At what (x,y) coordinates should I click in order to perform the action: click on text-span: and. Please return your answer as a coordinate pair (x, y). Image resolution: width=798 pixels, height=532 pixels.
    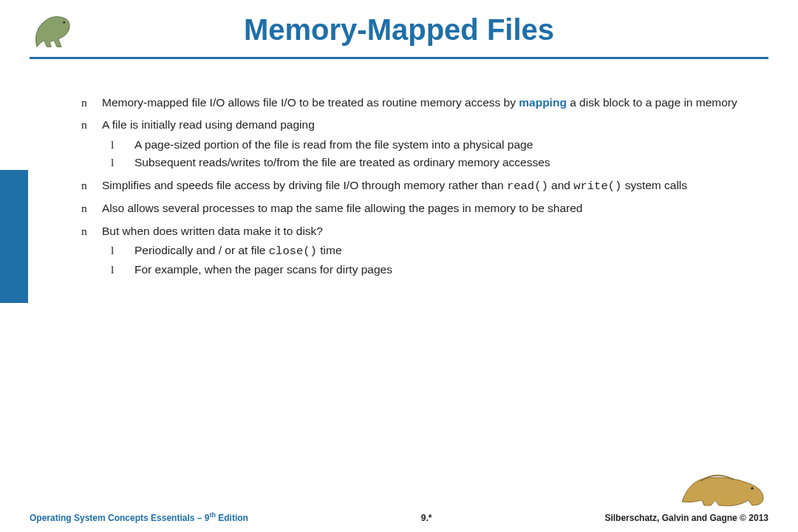
    Looking at the image, I should click on (561, 185).